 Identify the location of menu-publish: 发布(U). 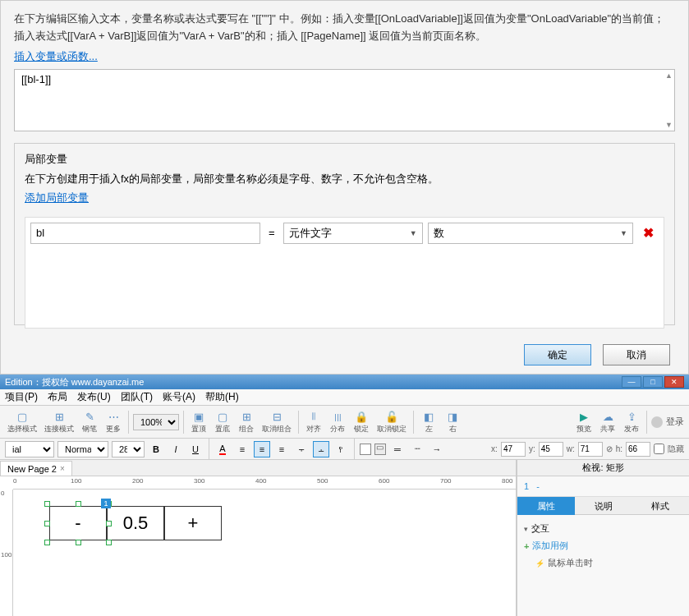
(94, 398).